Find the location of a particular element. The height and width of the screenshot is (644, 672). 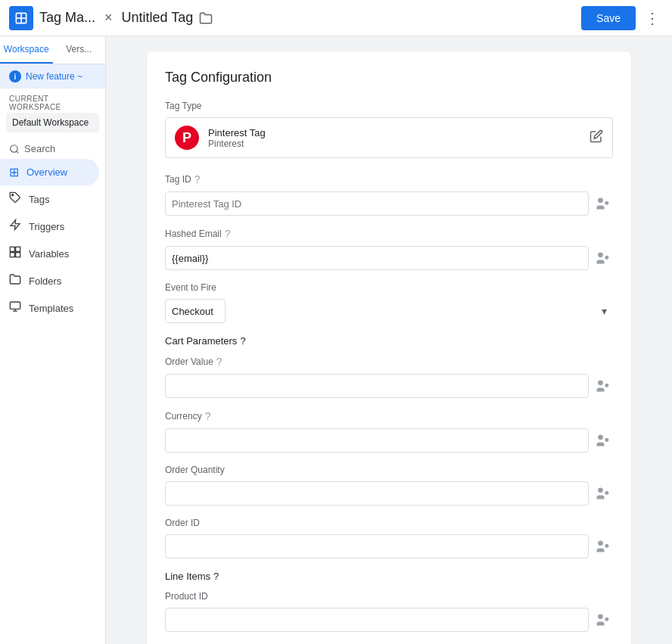

product-id-label: Product ID is located at coordinates (389, 596).